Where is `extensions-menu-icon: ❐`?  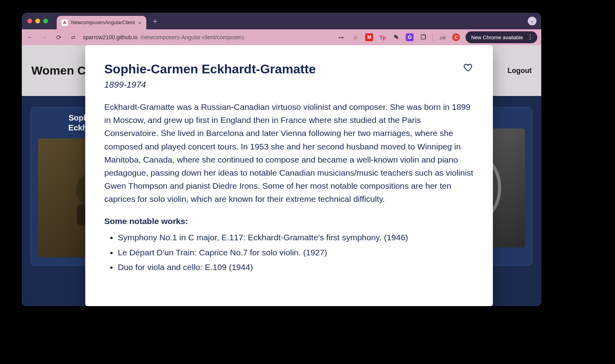 extensions-menu-icon: ❐ is located at coordinates (423, 37).